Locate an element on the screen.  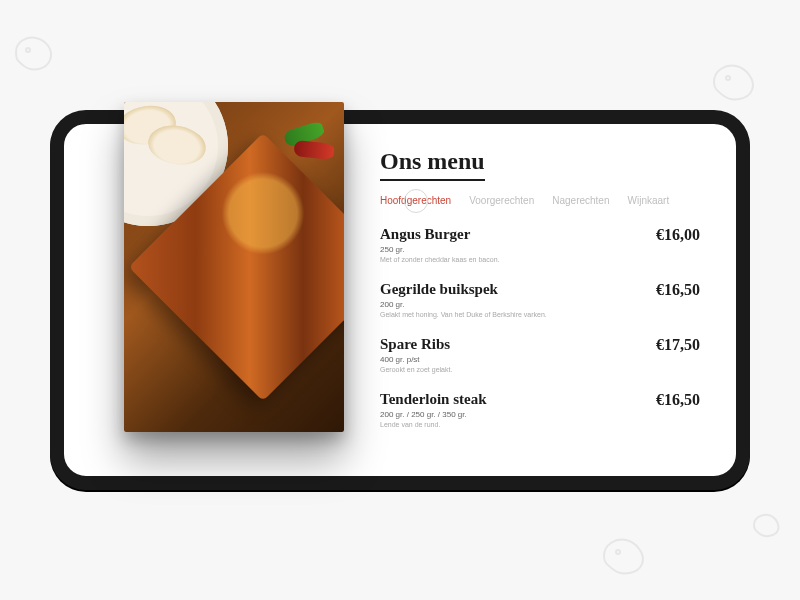
tab-wijnkaart: Wijnkaart is located at coordinates (649, 200).